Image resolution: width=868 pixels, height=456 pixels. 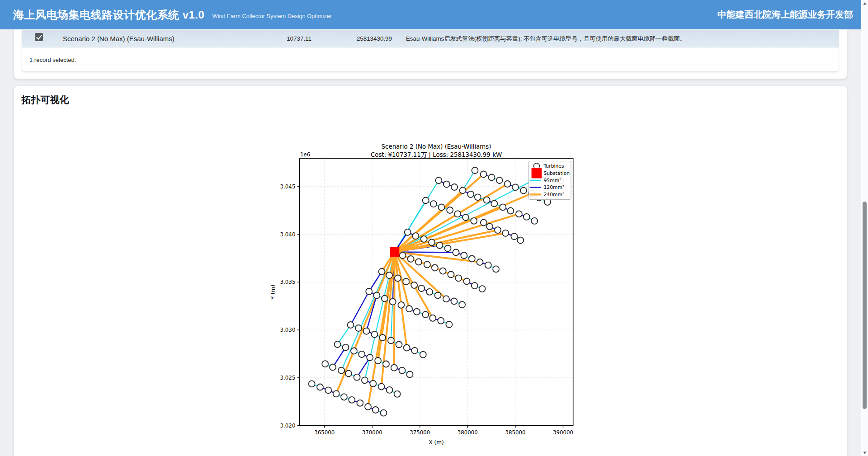 I want to click on page-scrollbar, so click(x=864, y=228).